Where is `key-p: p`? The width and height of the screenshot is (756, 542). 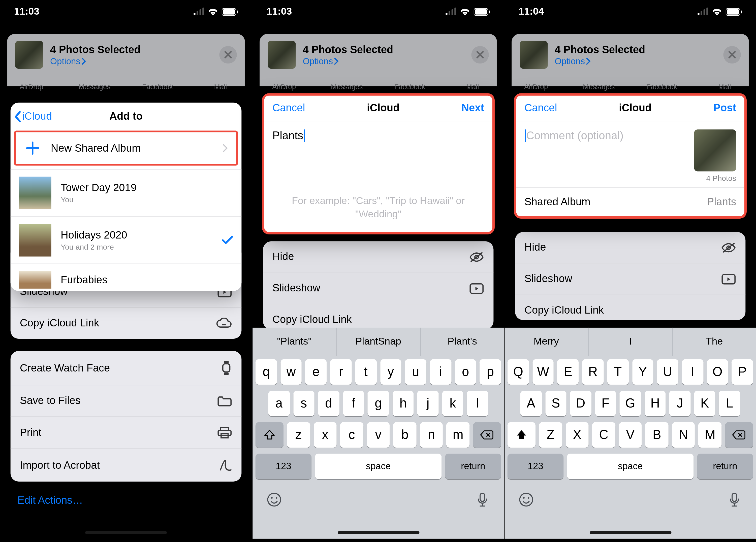 key-p: p is located at coordinates (490, 372).